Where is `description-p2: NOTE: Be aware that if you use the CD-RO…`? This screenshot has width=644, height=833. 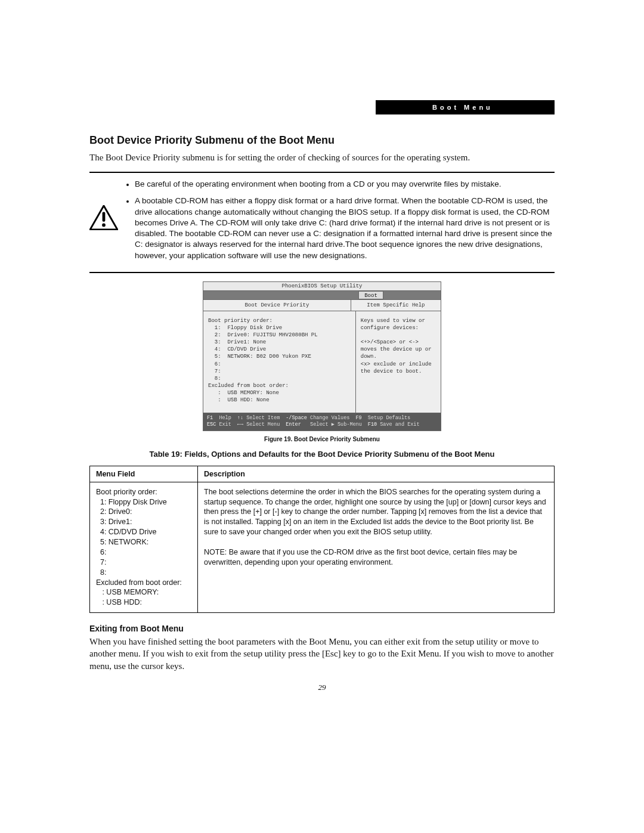 description-p2: NOTE: Be aware that if you use the CD-RO… is located at coordinates (360, 557).